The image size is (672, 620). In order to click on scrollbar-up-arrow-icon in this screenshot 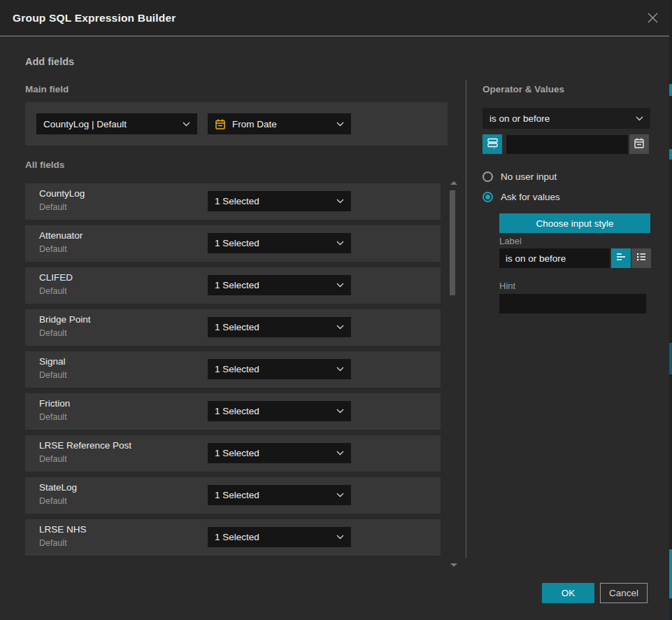, I will do `click(454, 183)`.